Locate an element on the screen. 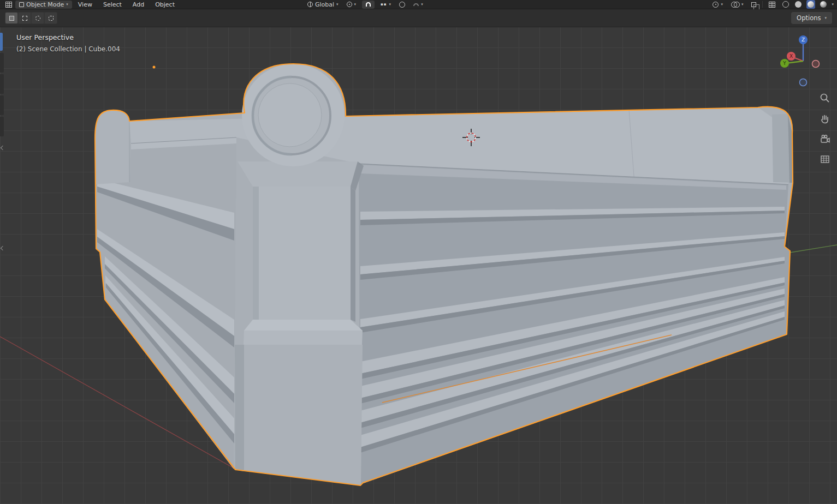  overlays-icon is located at coordinates (735, 4).